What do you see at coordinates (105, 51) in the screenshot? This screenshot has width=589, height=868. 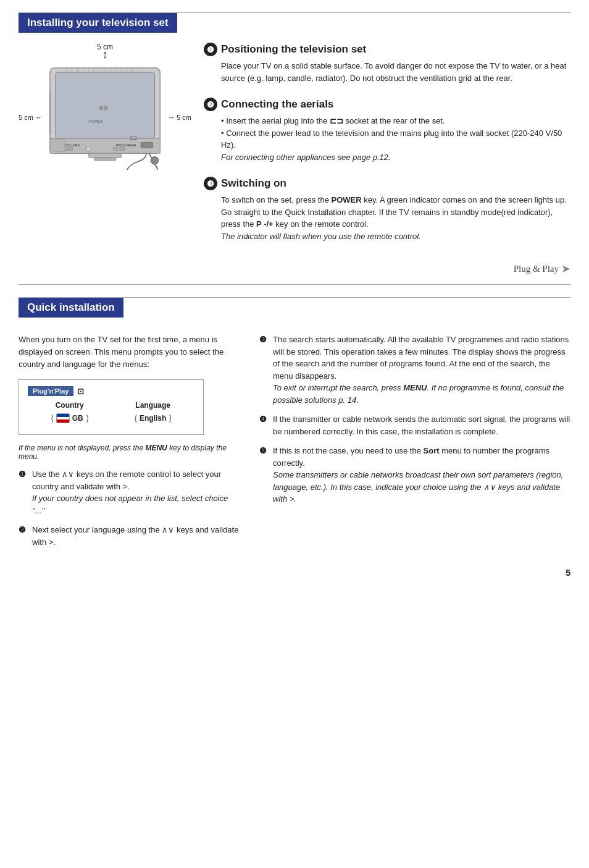 I see `top-label: 5 cm ↕` at bounding box center [105, 51].